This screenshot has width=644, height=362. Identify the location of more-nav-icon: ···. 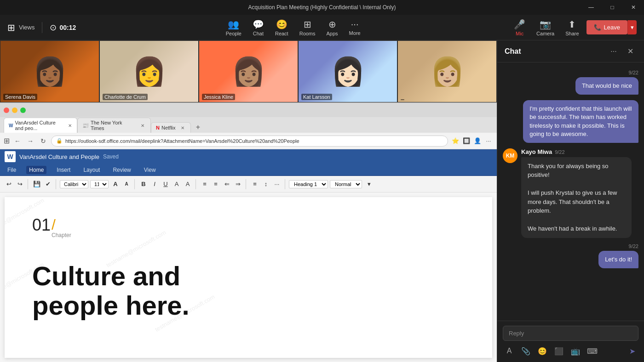
(489, 141).